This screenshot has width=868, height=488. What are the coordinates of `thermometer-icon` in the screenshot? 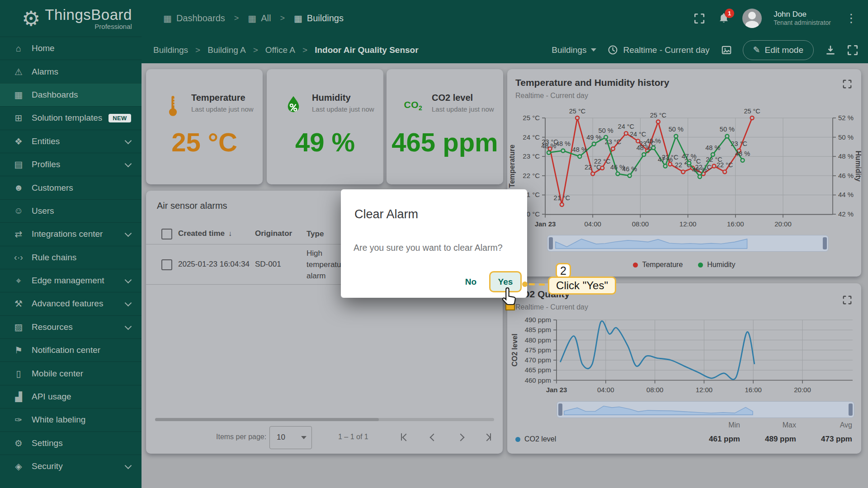 It's located at (173, 106).